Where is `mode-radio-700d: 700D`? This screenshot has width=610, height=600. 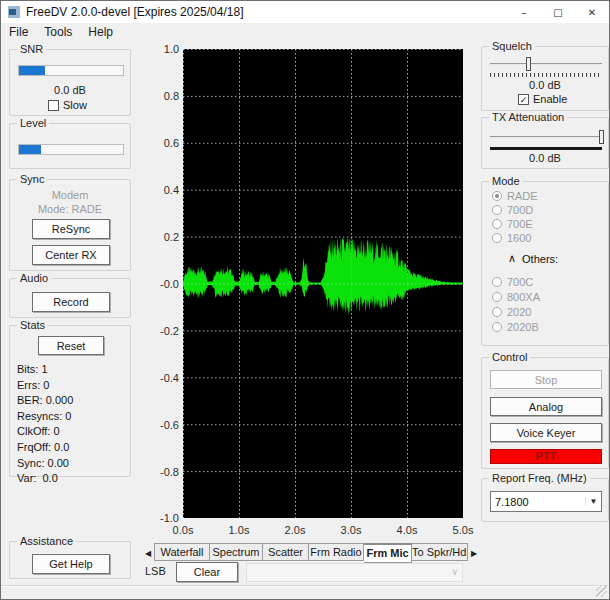
mode-radio-700d: 700D is located at coordinates (512, 210).